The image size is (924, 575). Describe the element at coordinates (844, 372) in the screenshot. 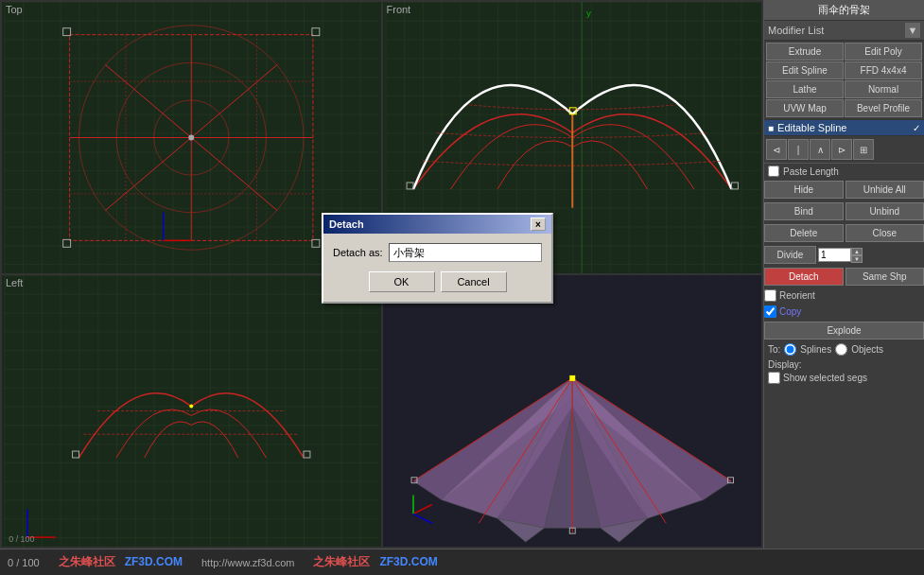

I see `display-section: Display: Show selected segs` at that location.